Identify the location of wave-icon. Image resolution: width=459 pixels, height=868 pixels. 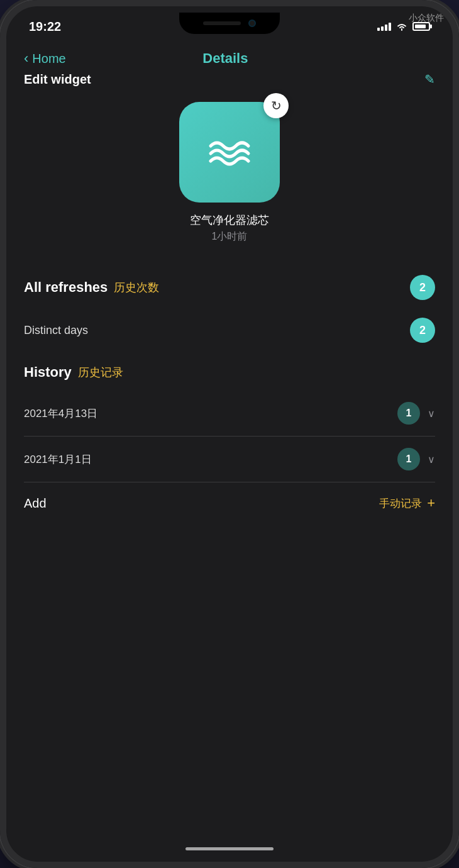
(230, 152).